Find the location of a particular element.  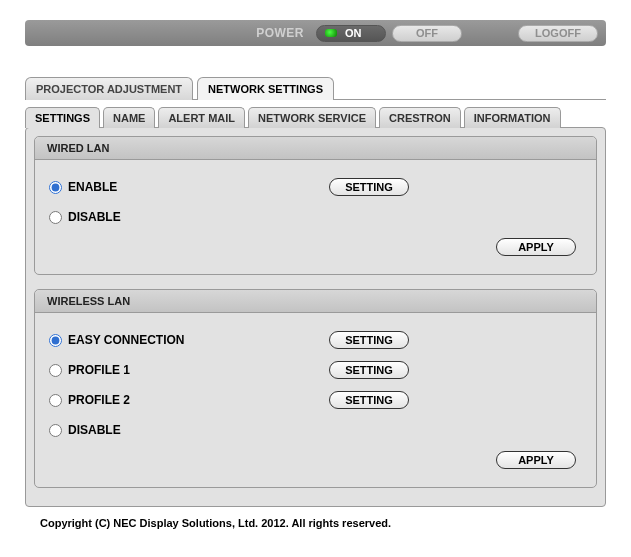

wireless-profile1-setting-button: SETTING is located at coordinates (369, 370).